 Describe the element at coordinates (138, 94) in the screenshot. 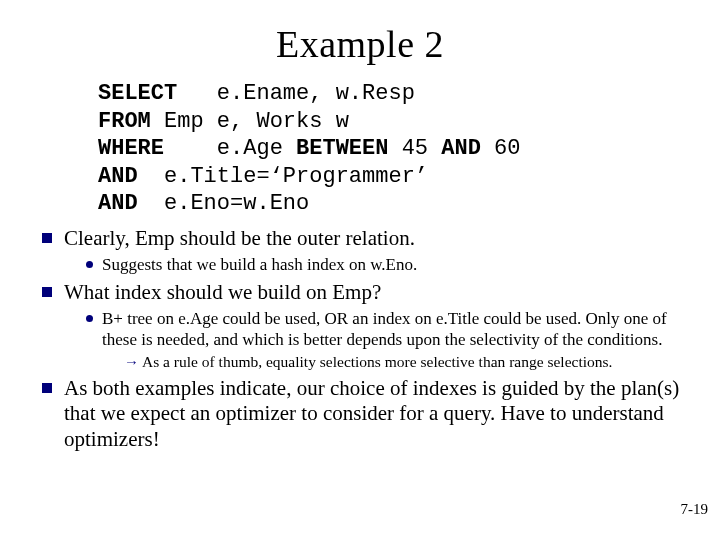

I see `kw-select: SELECT` at that location.